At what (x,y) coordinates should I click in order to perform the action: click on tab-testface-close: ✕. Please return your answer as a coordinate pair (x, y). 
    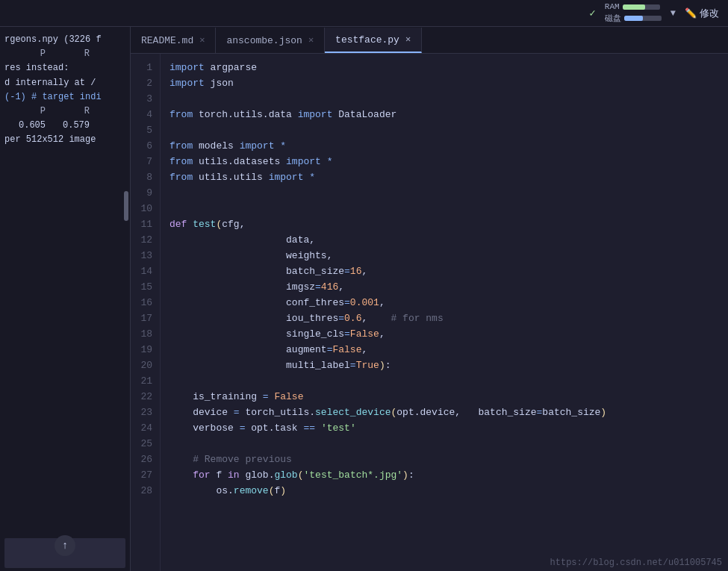
    Looking at the image, I should click on (408, 40).